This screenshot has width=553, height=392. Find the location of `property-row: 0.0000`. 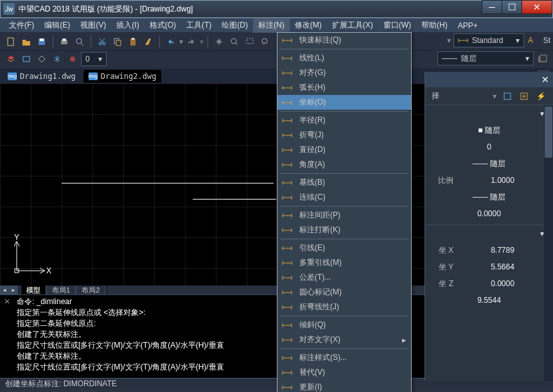

property-row: 0.0000 is located at coordinates (489, 214).